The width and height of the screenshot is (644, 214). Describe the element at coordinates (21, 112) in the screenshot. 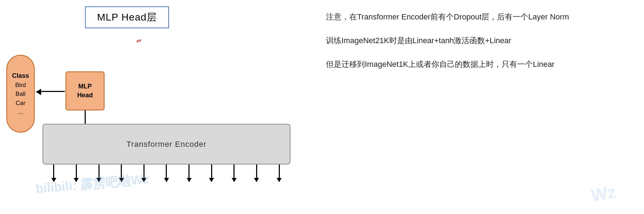

I see `class-item-ellipsis: ...` at that location.